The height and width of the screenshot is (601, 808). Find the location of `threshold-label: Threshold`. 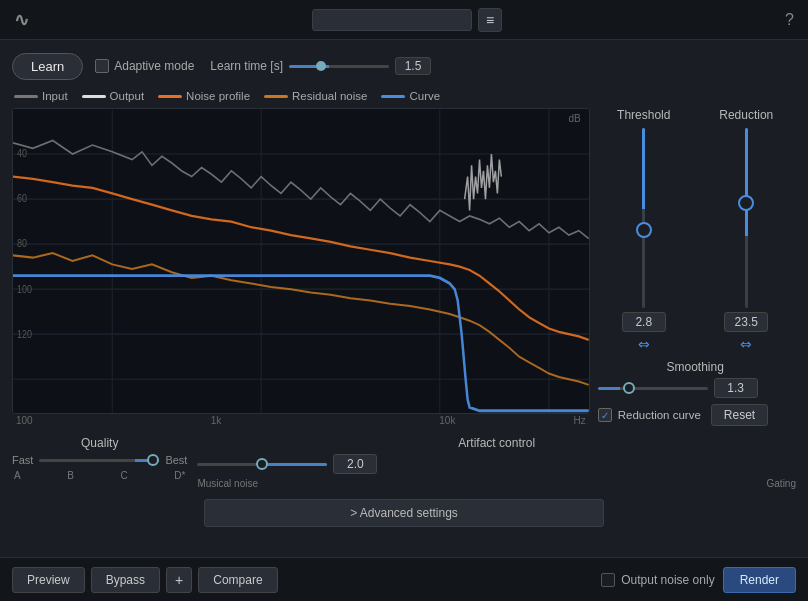

threshold-label: Threshold is located at coordinates (644, 115).